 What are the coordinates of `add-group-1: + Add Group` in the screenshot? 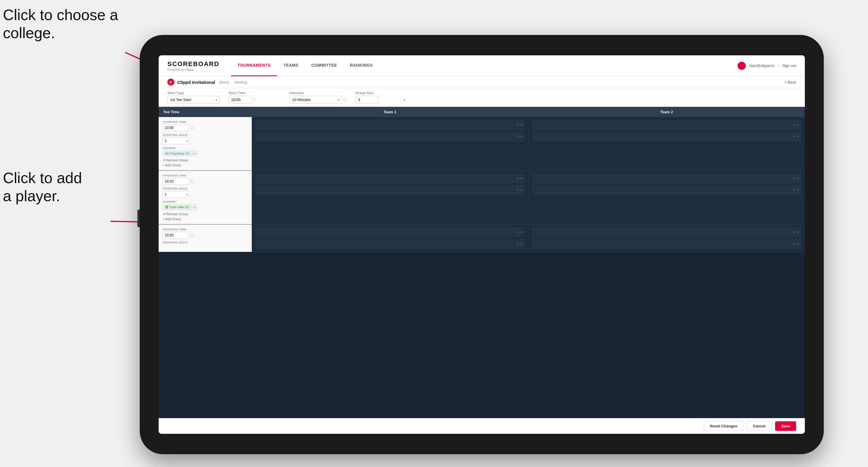 It's located at (205, 165).